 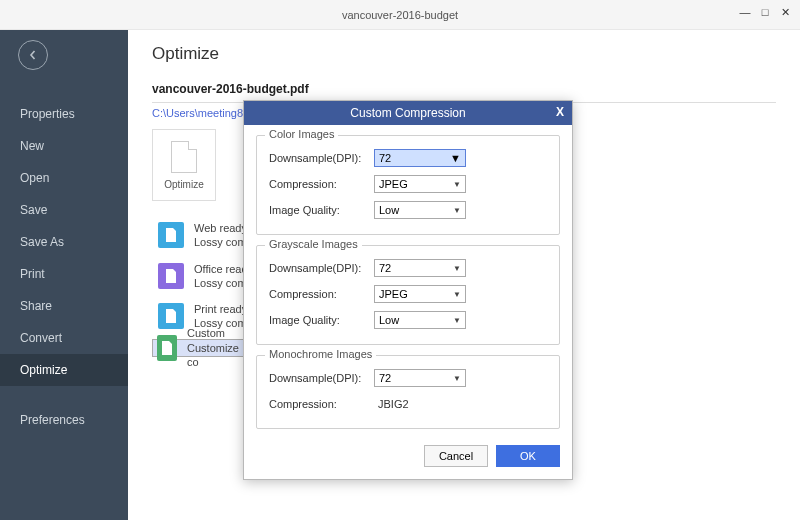 I want to click on color-images-group: Color Images Downsample(DPI): 72▼ Compre…, so click(x=408, y=185).